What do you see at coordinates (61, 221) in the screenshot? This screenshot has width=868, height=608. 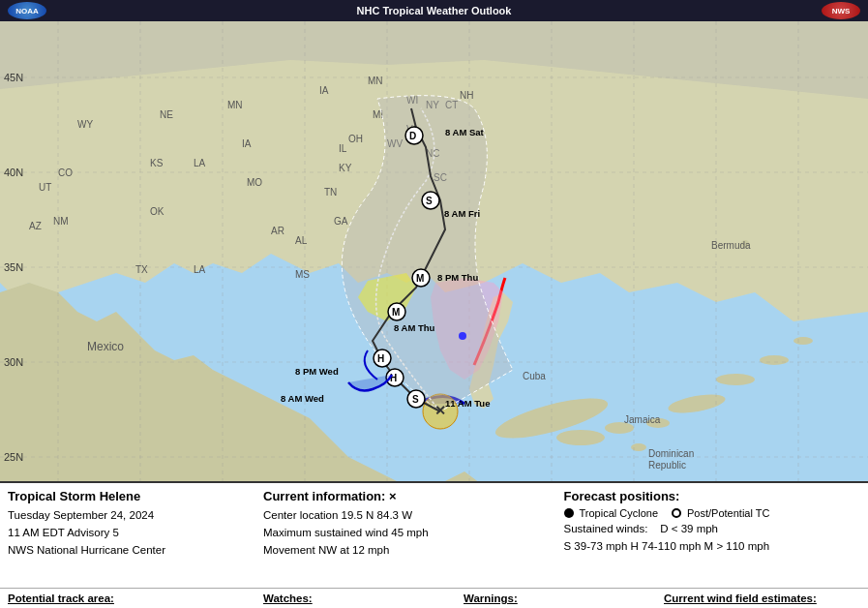 I see `svg-text: NM` at bounding box center [61, 221].